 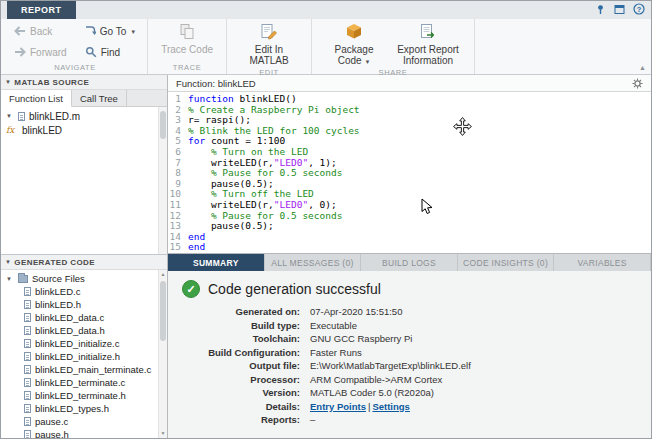 I want to click on edit-icon, so click(x=269, y=32).